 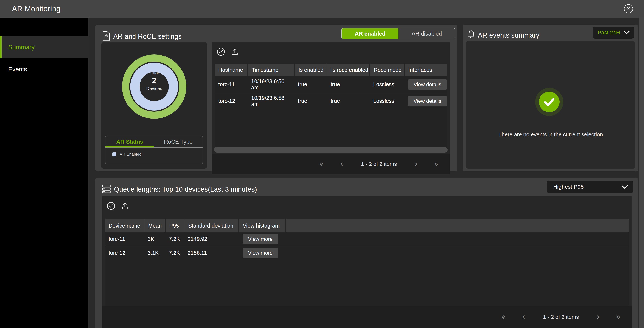 What do you see at coordinates (426, 70) in the screenshot?
I see `column-header: Interfaces` at bounding box center [426, 70].